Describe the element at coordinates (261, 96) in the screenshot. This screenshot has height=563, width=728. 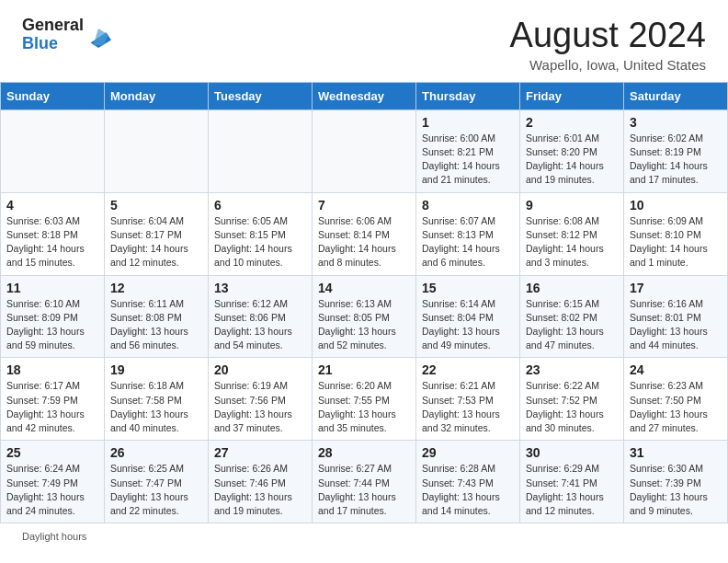
I see `day-header-tuesday: Tuesday` at that location.